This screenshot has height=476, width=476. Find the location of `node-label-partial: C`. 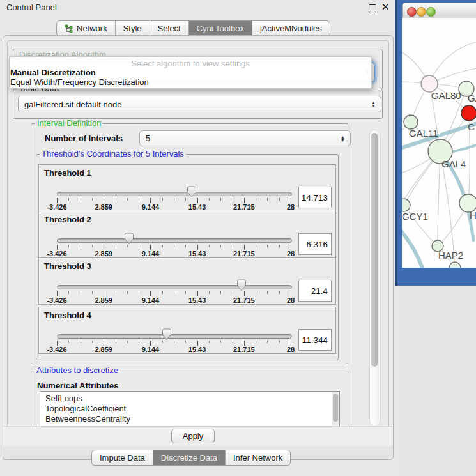

node-label-partial: C is located at coordinates (472, 127).